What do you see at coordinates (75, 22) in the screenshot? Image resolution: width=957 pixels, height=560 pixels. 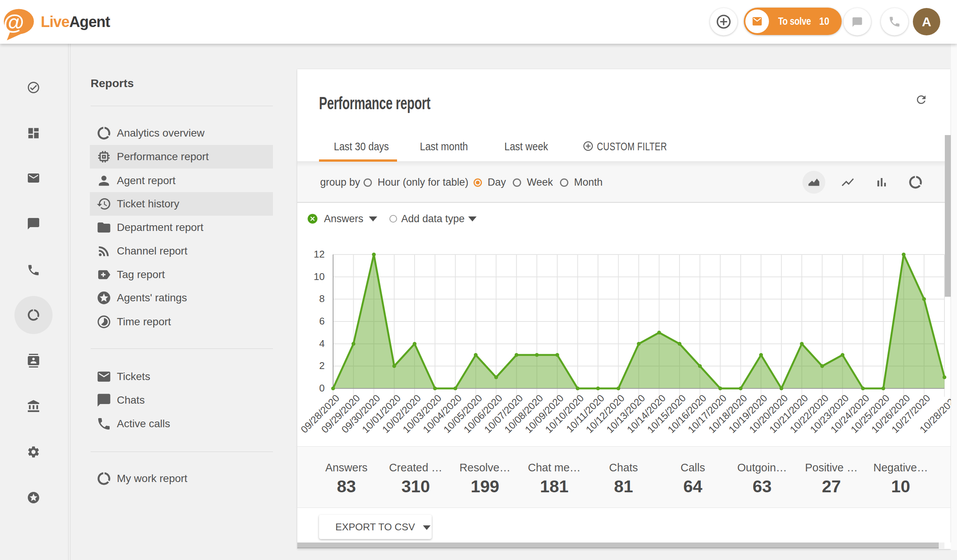 I see `svg-text: LiveAgent` at bounding box center [75, 22].